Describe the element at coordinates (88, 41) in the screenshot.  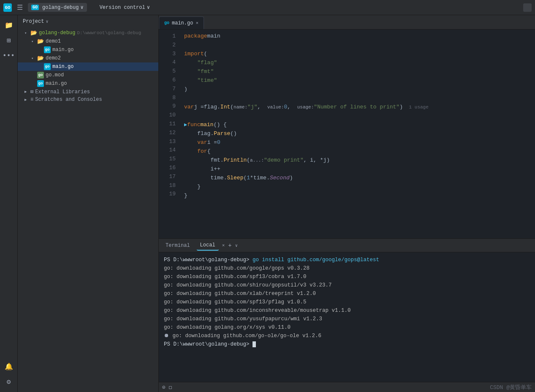
I see `folder-demo1: ▾ 📂 demo1` at that location.